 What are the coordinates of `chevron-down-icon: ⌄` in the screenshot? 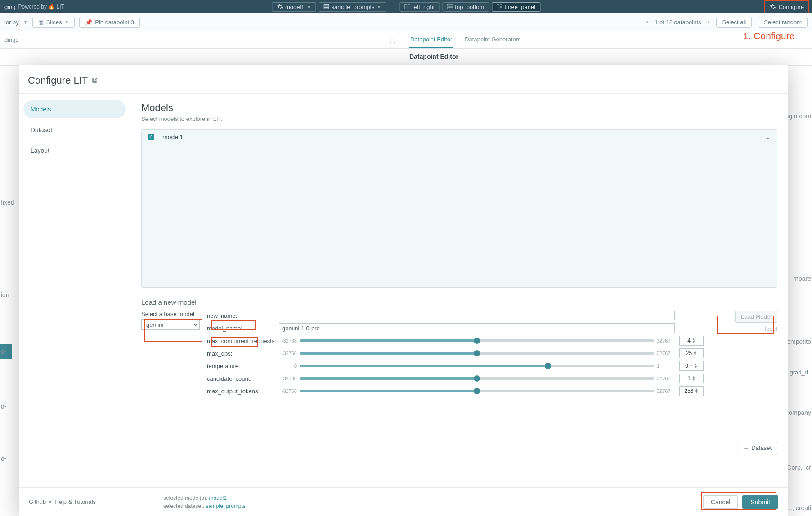 It's located at (768, 137).